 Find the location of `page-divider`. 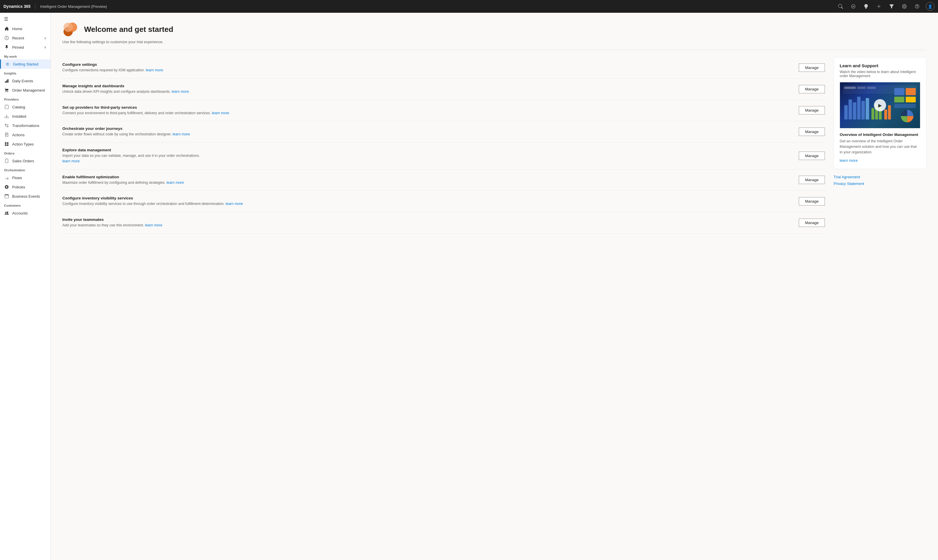

page-divider is located at coordinates (494, 50).